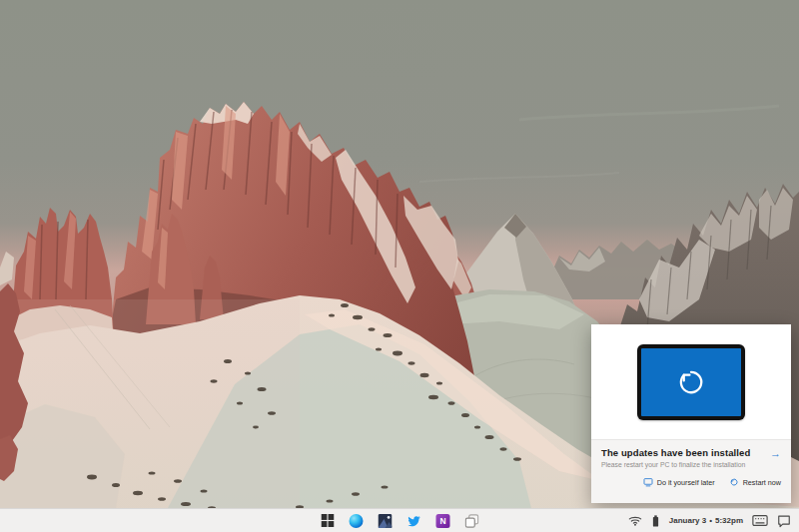  I want to click on toast-hero-image, so click(691, 381).